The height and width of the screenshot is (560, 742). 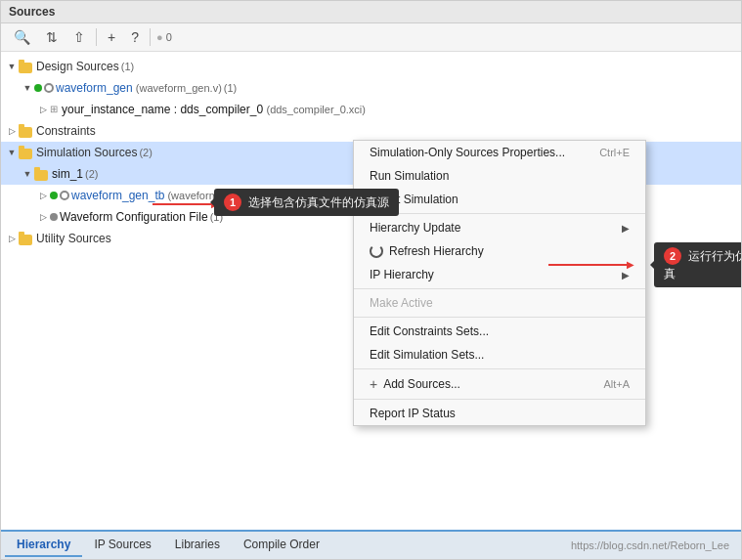 I want to click on ctx-add-sources-label: Add Sources..., so click(x=422, y=384).